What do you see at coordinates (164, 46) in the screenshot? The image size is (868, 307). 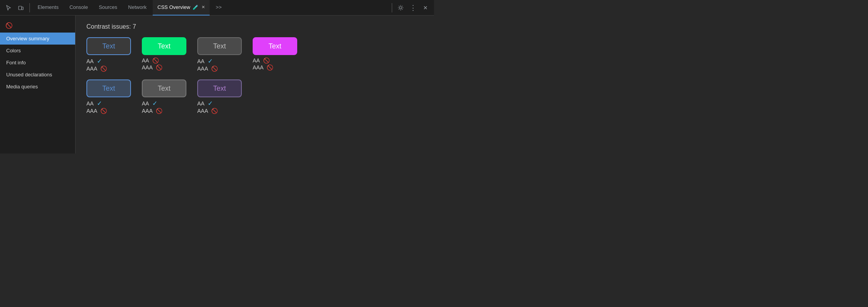 I see `text-button-2: Text` at bounding box center [164, 46].